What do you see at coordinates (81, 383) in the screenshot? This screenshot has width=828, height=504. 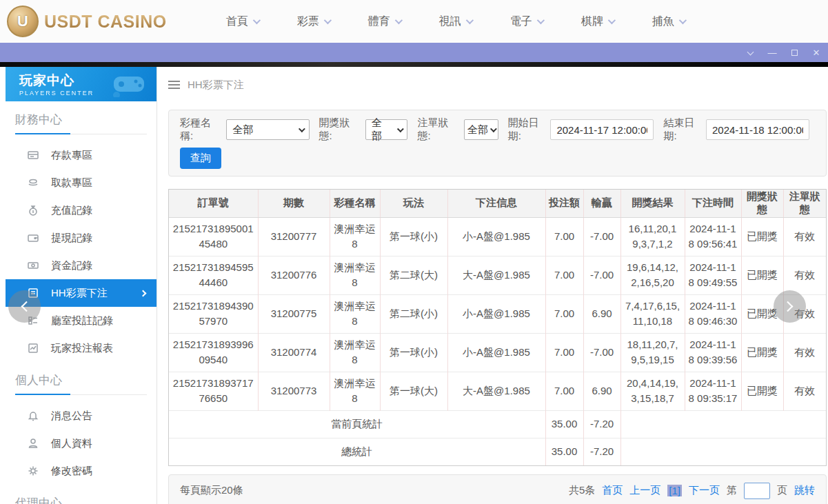 I see `section-title-personal: 個人中心` at bounding box center [81, 383].